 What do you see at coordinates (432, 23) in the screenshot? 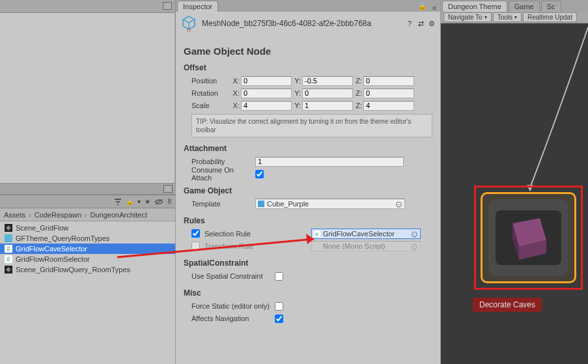
I see `gear-icon: ⚙` at bounding box center [432, 23].